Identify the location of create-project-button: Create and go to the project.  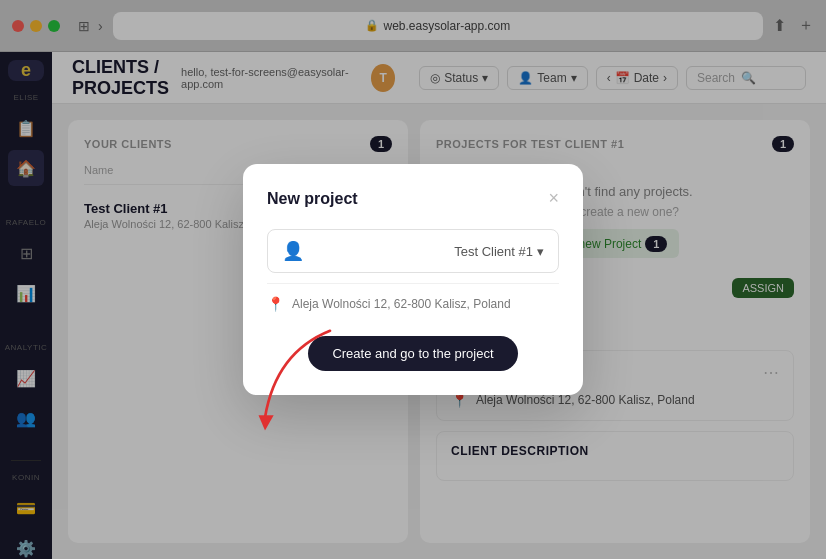
(412, 354).